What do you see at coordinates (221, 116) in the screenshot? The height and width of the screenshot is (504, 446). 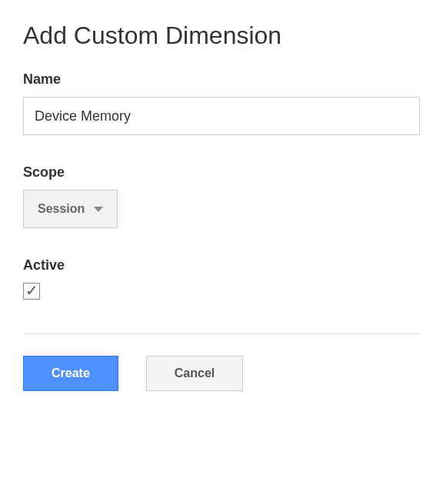 I see `name-input` at bounding box center [221, 116].